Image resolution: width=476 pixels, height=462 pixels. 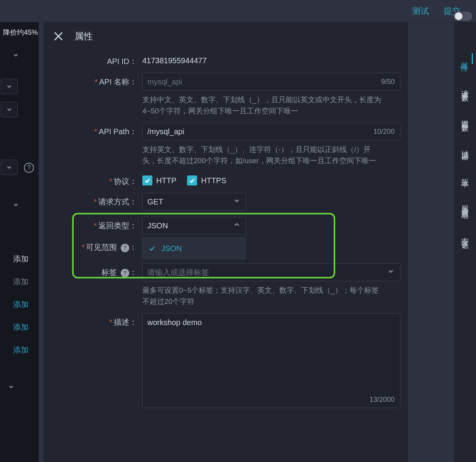 I want to click on api-name-counter: 9/50, so click(x=388, y=82).